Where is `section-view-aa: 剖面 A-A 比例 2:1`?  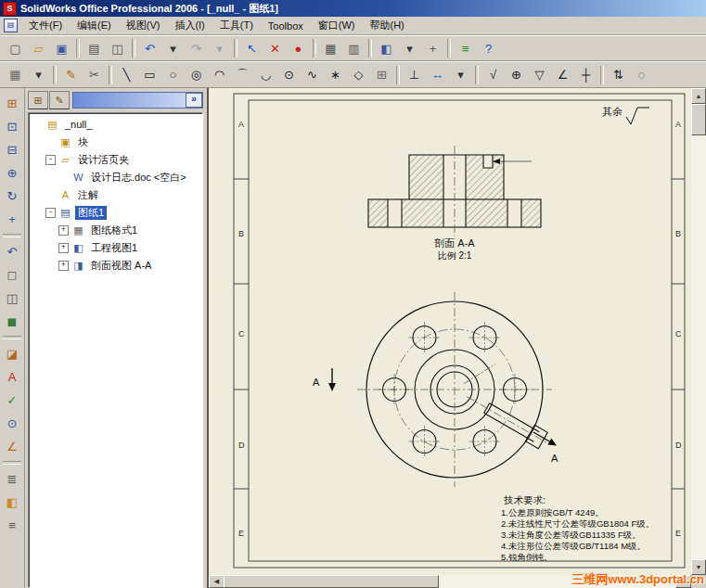 section-view-aa: 剖面 A-A 比例 2:1 is located at coordinates (455, 203).